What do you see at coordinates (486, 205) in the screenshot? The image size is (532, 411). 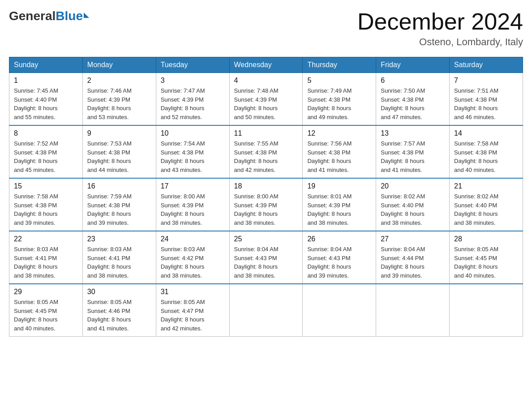 I see `table-row: 21 Sunrise: 8:02 AM Sunset: 4:40 PM Dayl…` at bounding box center [486, 205].